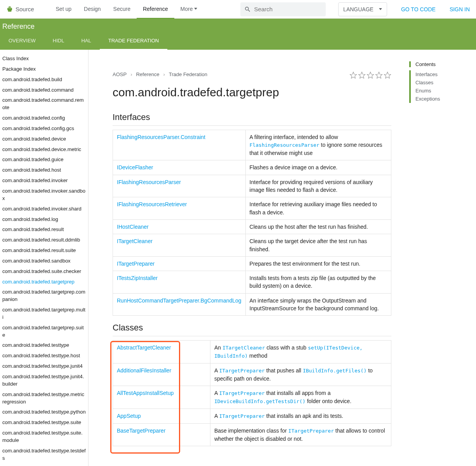 The height and width of the screenshot is (466, 476). I want to click on interface-link: IHostCleaner, so click(133, 227).